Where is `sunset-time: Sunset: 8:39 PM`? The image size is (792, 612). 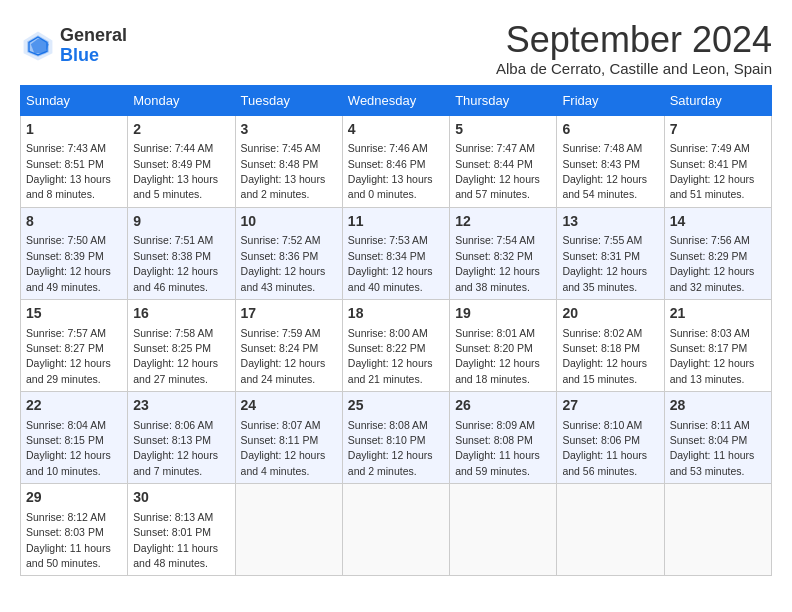 sunset-time: Sunset: 8:39 PM is located at coordinates (65, 256).